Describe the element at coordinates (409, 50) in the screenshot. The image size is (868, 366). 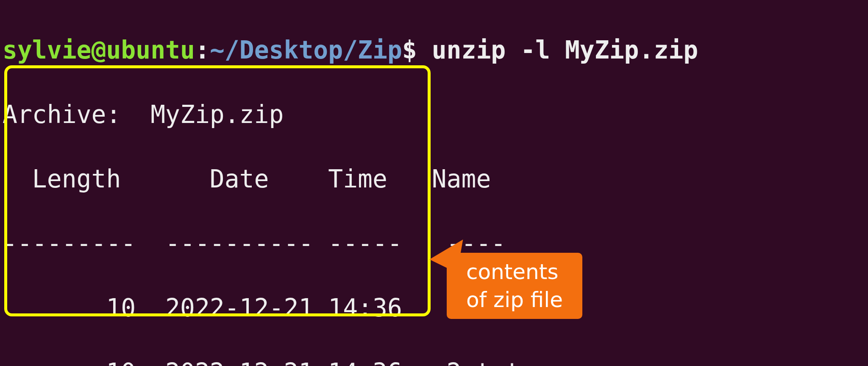
I see `prompt-dollar: $` at that location.